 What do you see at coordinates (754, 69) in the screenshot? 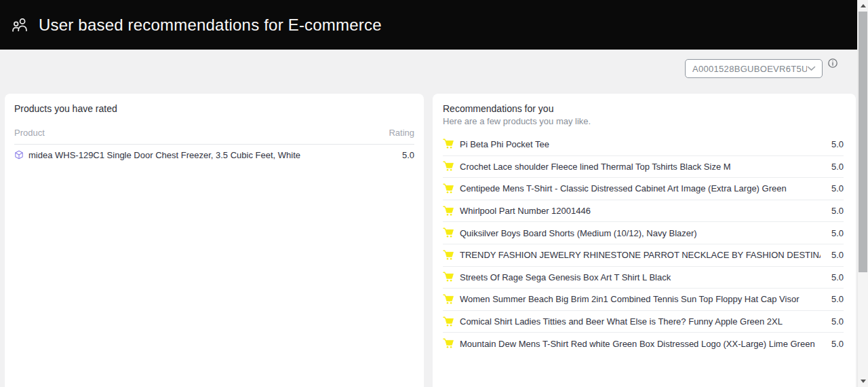
I see `user-id-select: A0001528BGUBOEVR6T5U` at bounding box center [754, 69].